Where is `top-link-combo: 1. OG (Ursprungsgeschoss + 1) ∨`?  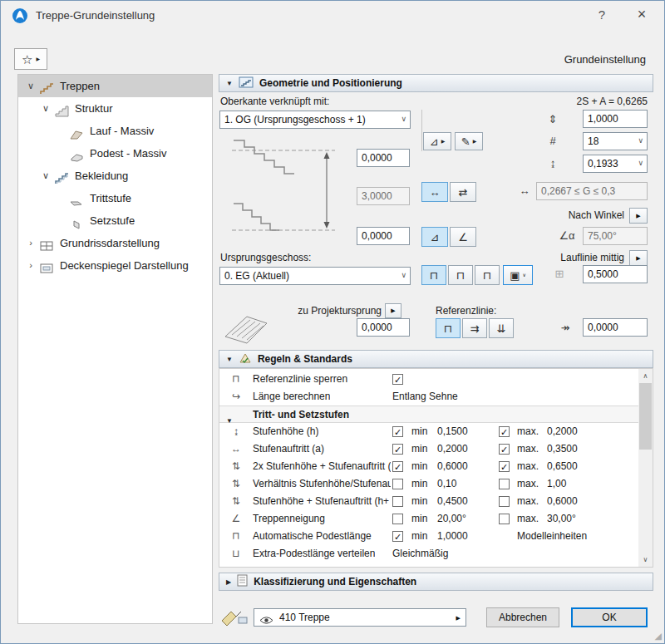 top-link-combo: 1. OG (Ursprungsgeschoss + 1) ∨ is located at coordinates (315, 120).